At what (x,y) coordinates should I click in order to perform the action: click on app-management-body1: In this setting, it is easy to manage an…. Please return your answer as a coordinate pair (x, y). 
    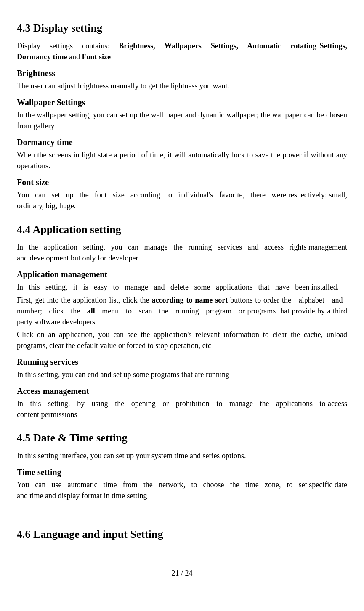
    Looking at the image, I should click on (182, 287).